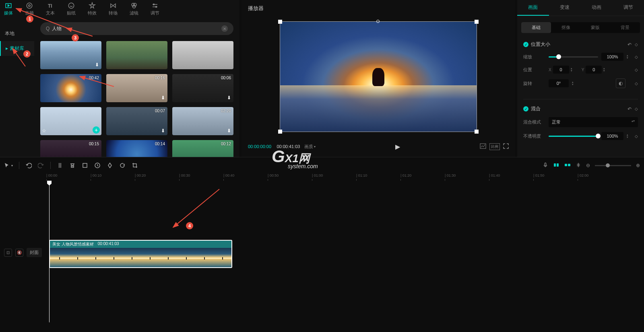 This screenshot has height=332, width=644. What do you see at coordinates (137, 121) in the screenshot?
I see `media-item: 00:07⬇` at bounding box center [137, 121].